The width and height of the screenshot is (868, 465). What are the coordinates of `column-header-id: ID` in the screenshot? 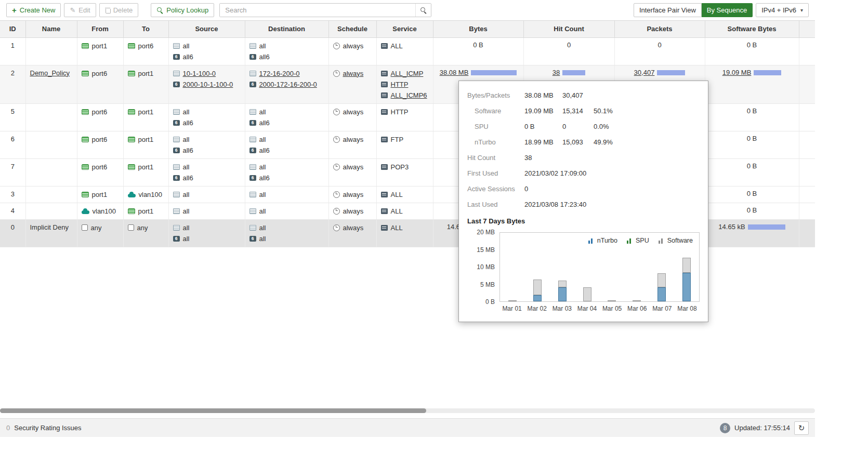 It's located at (12, 29).